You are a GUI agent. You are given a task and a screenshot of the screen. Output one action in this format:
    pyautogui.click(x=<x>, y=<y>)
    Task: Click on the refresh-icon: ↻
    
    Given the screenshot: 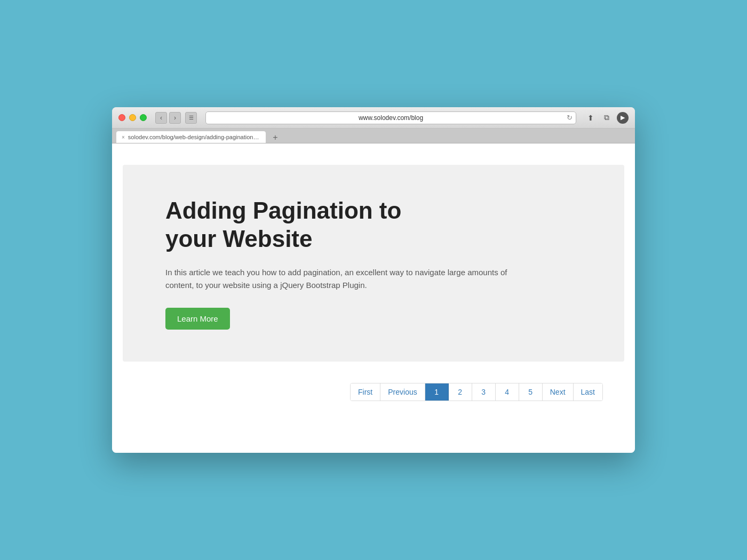 What is the action you would take?
    pyautogui.click(x=570, y=117)
    